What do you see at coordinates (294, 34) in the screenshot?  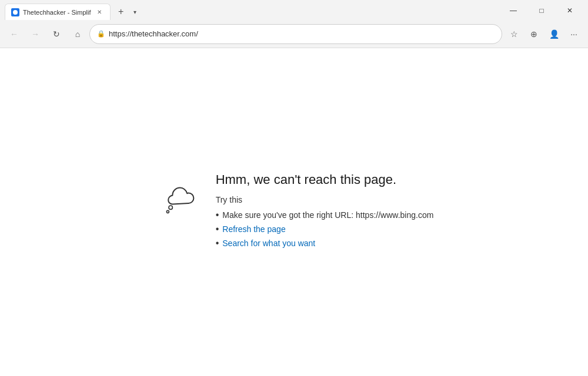 I see `toolbar: ← → ↻ ⌂ 🔒 ☆ ⊕ 👤 ···` at bounding box center [294, 34].